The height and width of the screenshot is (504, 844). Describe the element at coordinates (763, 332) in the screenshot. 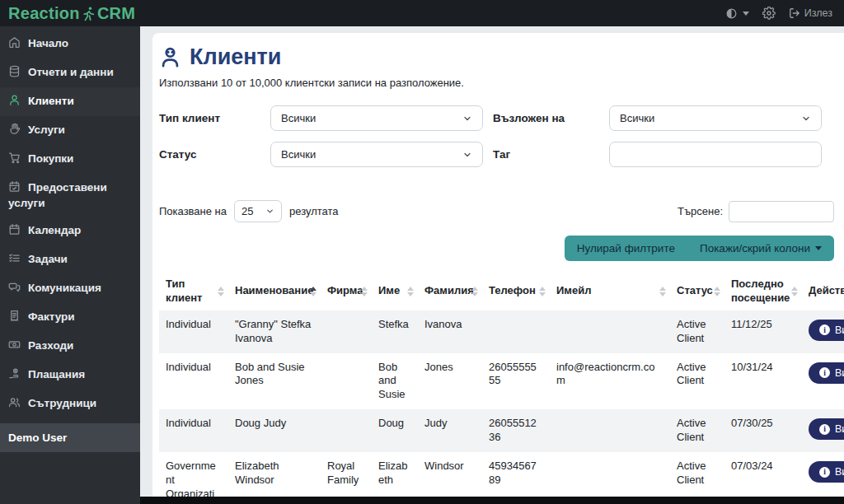

I see `cell-last-visit: 11/12/25` at that location.